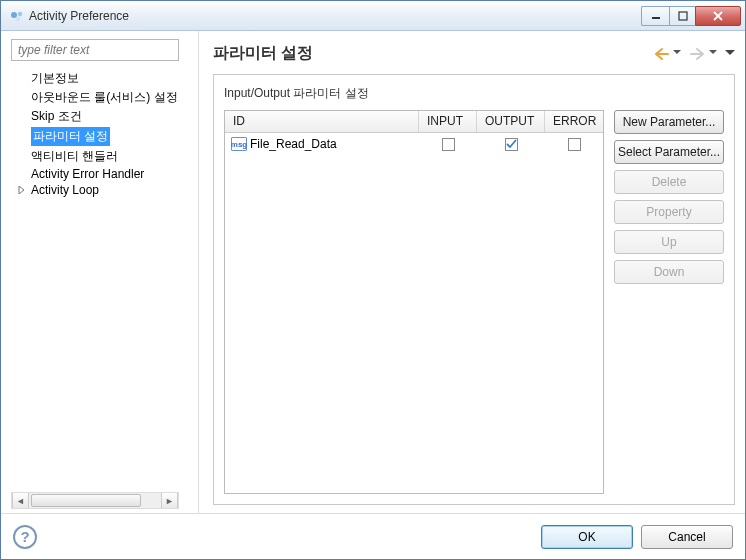 The height and width of the screenshot is (560, 746). Describe the element at coordinates (335, 16) in the screenshot. I see `window-title: Activity Preference` at that location.